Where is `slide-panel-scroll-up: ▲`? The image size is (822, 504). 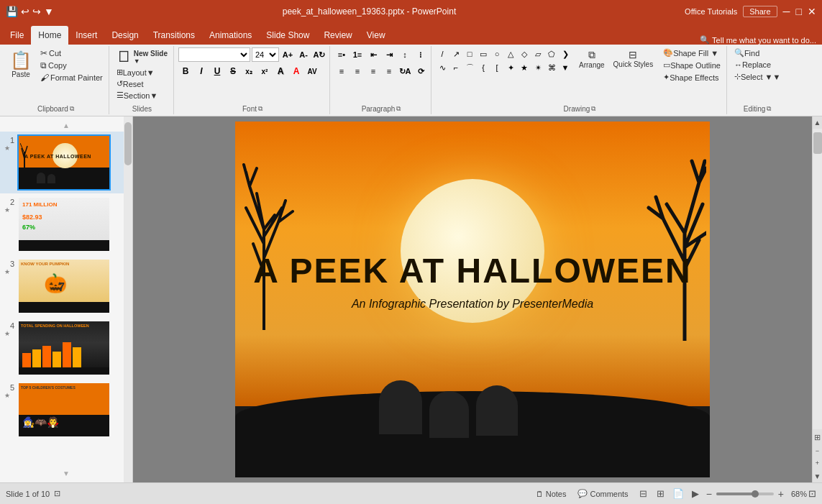
slide-panel-scroll-up: ▲ is located at coordinates (66, 125).